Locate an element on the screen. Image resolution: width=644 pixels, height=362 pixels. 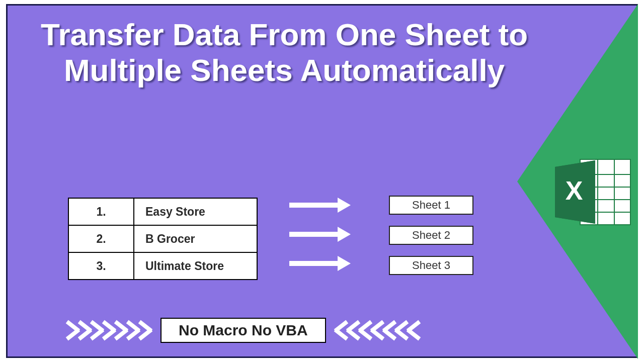
chevrons-left-group is located at coordinates (109, 330).